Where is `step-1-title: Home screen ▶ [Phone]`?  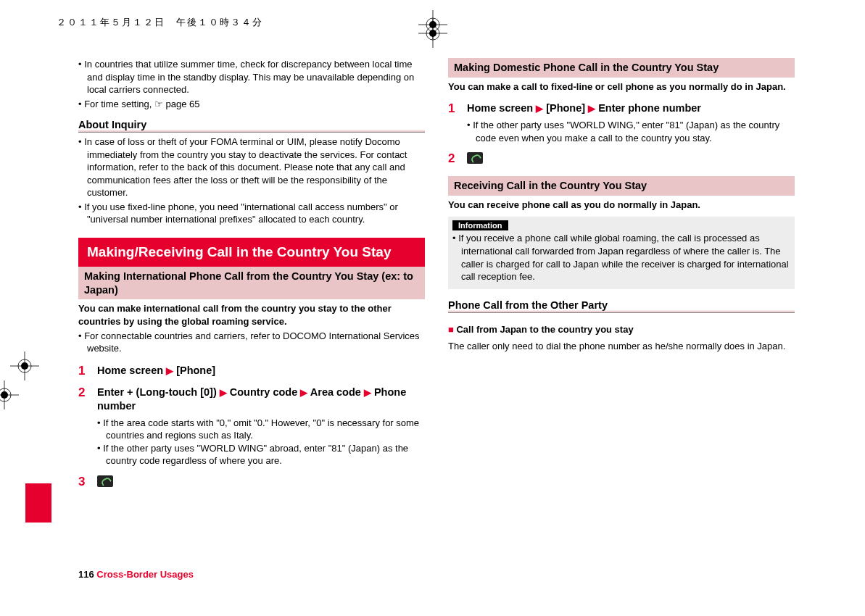 step-1-title: Home screen ▶ [Phone] is located at coordinates (261, 371).